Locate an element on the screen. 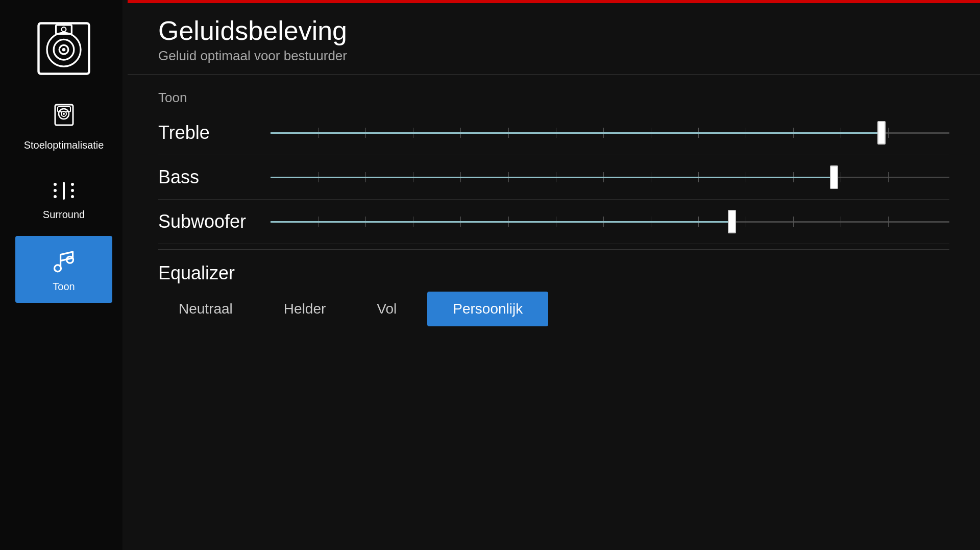 This screenshot has width=980, height=550. subwoofer-label: Subwoofer is located at coordinates (214, 222).